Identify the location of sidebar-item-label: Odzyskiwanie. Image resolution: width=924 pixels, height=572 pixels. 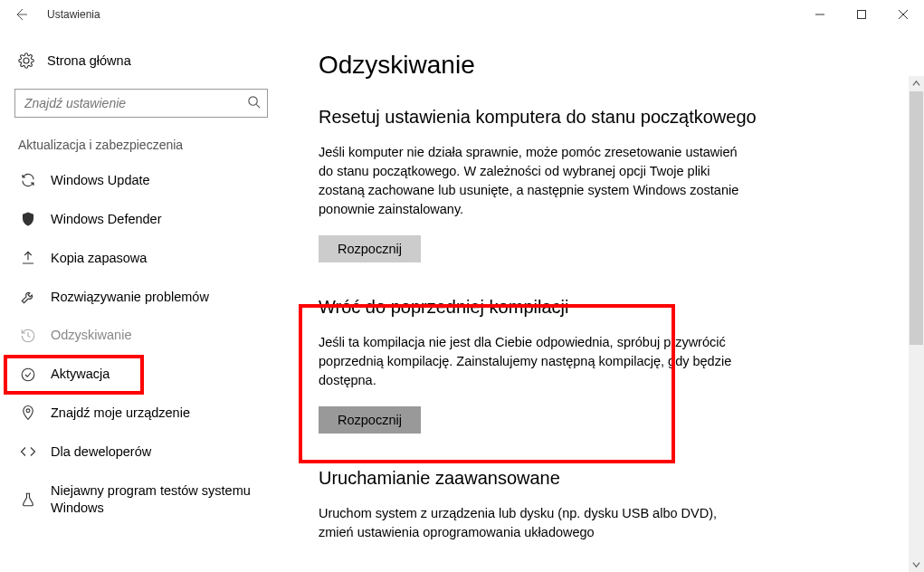
(158, 335).